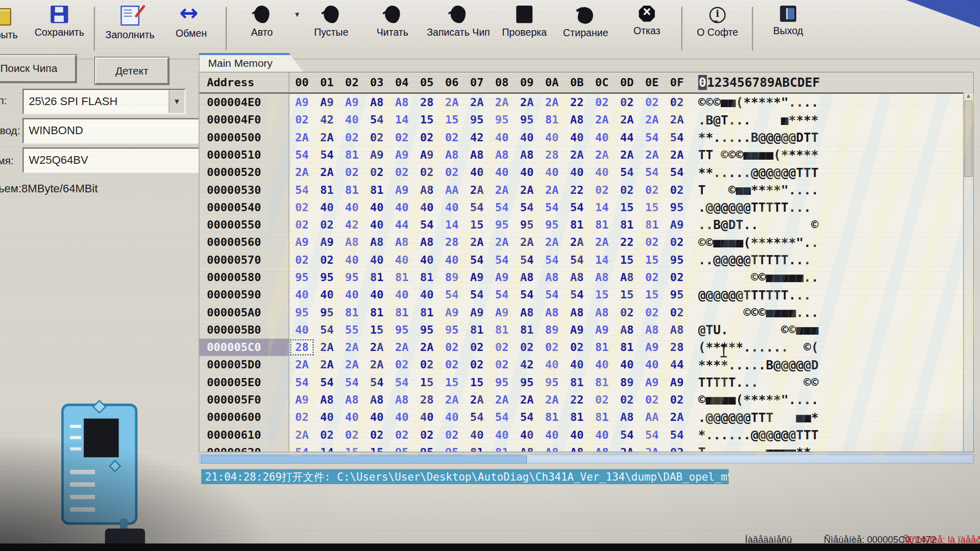 This screenshot has height=551, width=980. I want to click on row-address: 000005B0, so click(244, 330).